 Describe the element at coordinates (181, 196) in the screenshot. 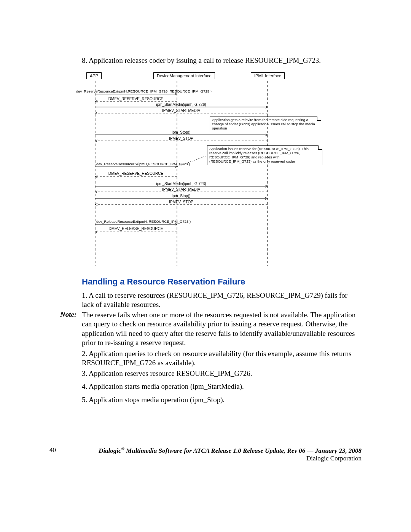

I see `msg-stop2: ipm_Stop()` at that location.